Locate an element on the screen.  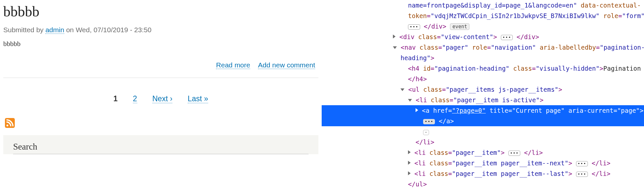
pager-current: 1 is located at coordinates (116, 99).